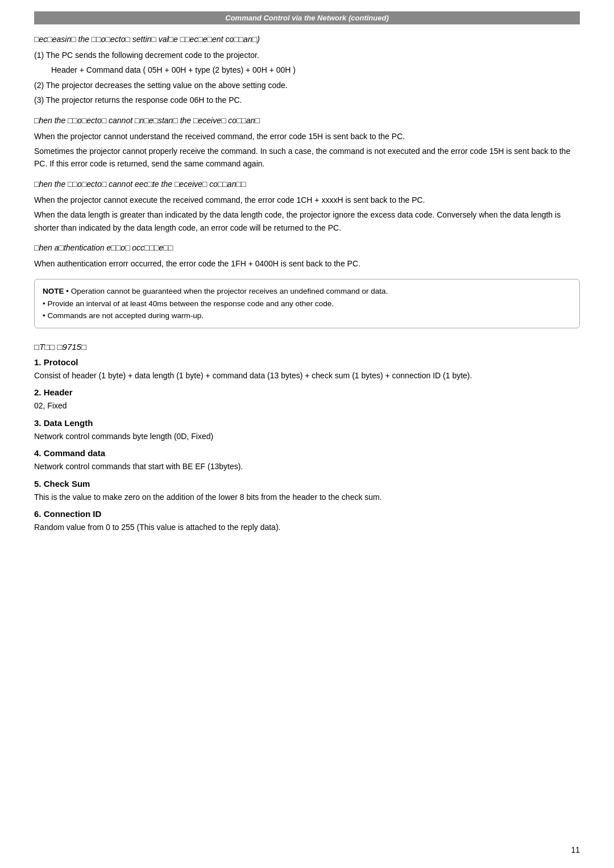 This screenshot has width=614, height=868. I want to click on note-label: NOTE, so click(53, 291).